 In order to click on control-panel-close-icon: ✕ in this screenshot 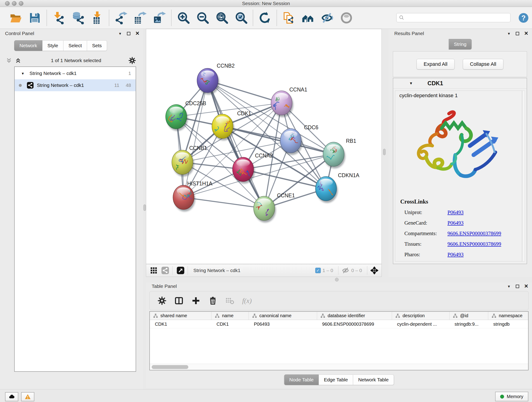, I will do `click(138, 34)`.